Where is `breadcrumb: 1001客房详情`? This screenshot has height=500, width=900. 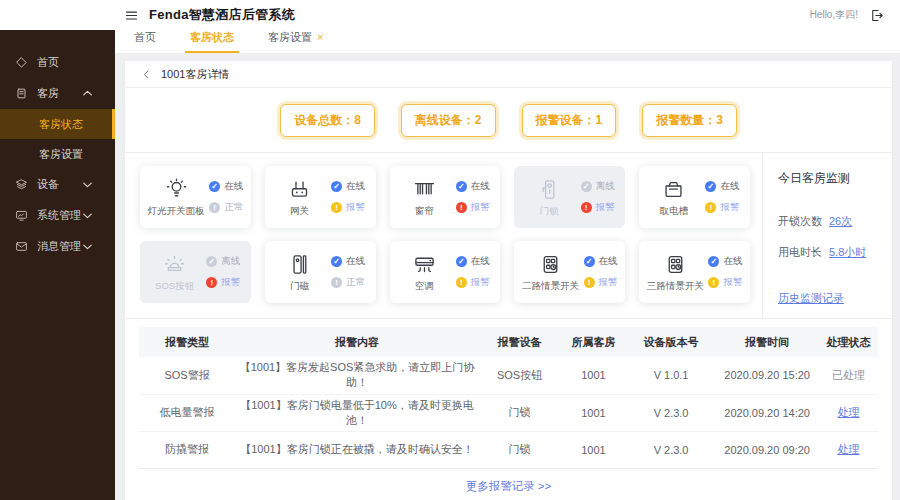
breadcrumb: 1001客房详情 is located at coordinates (508, 74).